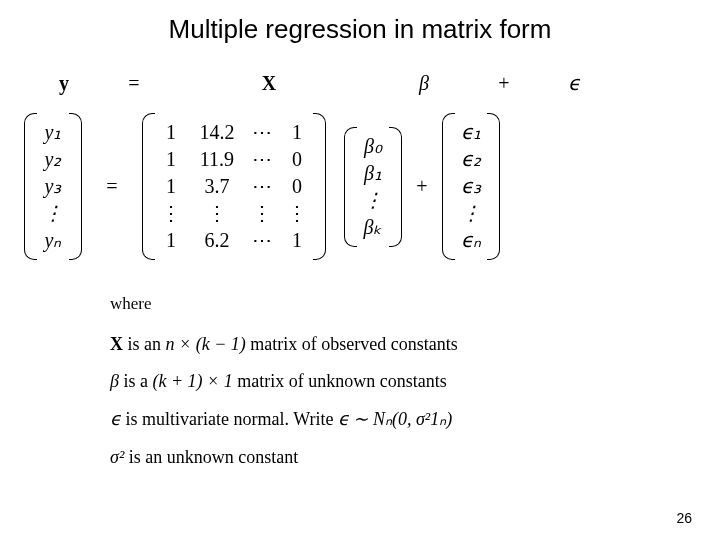 The height and width of the screenshot is (540, 720). Describe the element at coordinates (504, 84) in the screenshot. I see `sym-plus: +` at that location.